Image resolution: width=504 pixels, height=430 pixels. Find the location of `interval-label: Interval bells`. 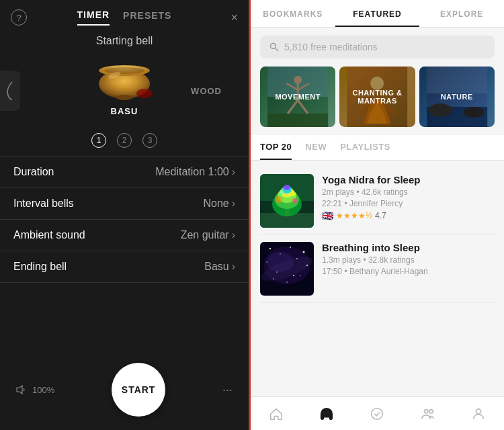

interval-label: Interval bells is located at coordinates (44, 204).